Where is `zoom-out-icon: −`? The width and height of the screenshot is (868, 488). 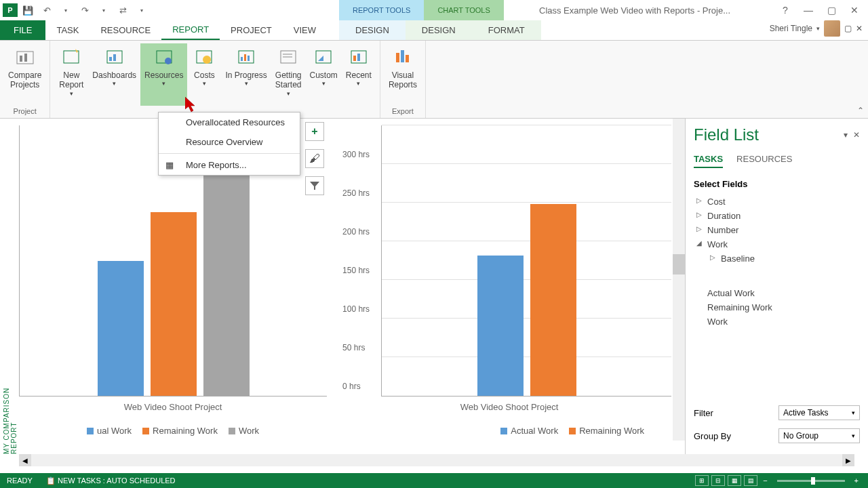 zoom-out-icon: − is located at coordinates (765, 481).